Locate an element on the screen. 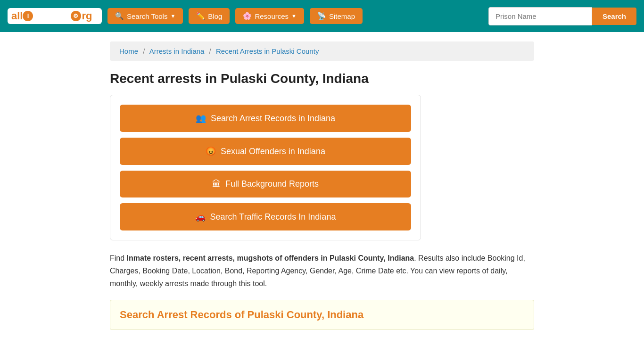 The height and width of the screenshot is (362, 644). sitemap-icon: 📡 is located at coordinates (322, 16).